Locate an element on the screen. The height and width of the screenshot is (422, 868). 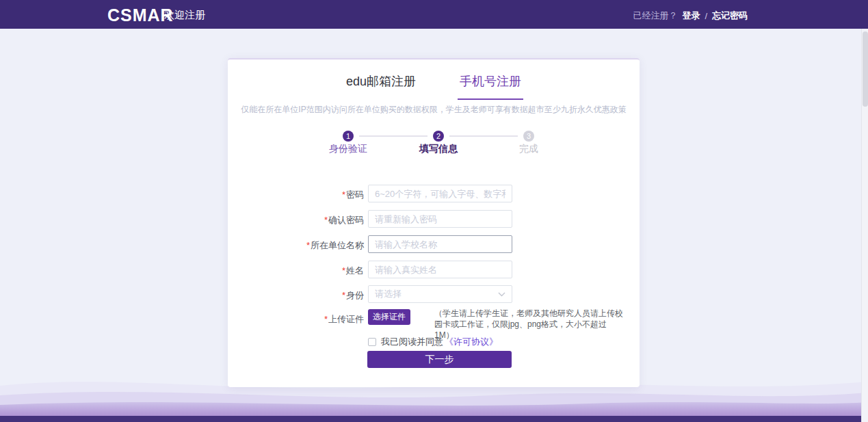
step-2-label: 填写信息 is located at coordinates (438, 149).